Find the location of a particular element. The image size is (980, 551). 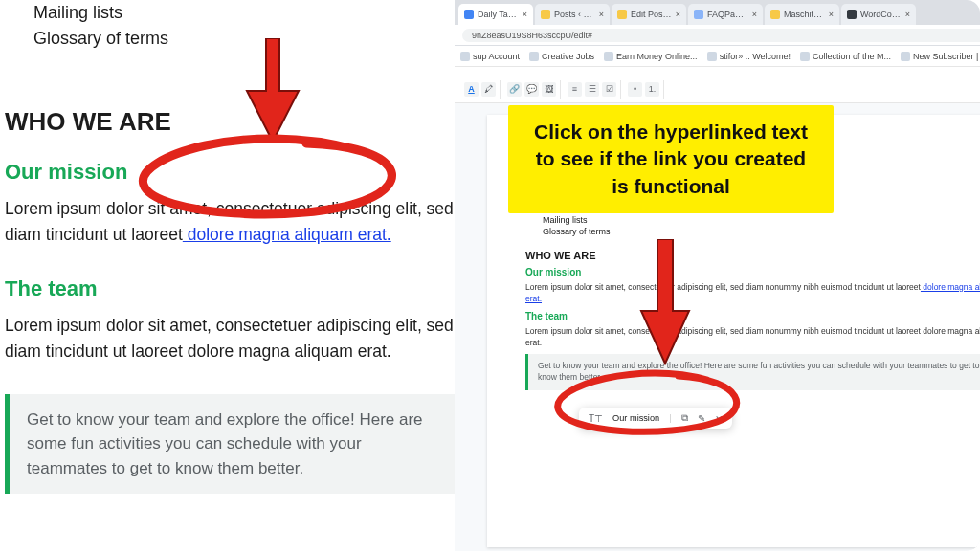

numbered-list-icon: 1. is located at coordinates (653, 90).